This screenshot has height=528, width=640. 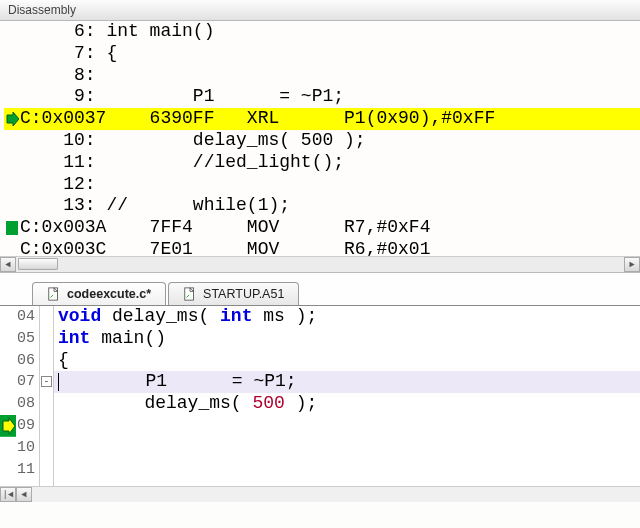 I want to click on disasm-line: 11: //led_light();, so click(x=322, y=163).